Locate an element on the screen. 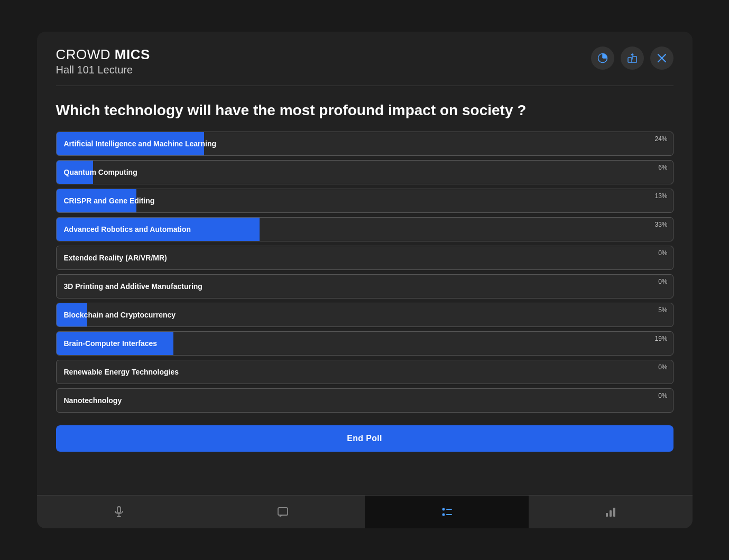 The image size is (729, 560). nav-microphone is located at coordinates (119, 512).